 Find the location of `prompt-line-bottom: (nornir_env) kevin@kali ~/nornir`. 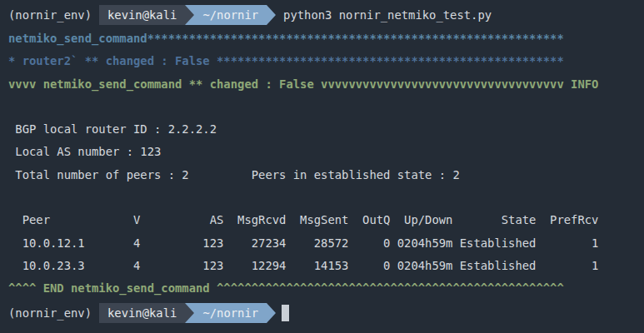

prompt-line-bottom: (nornir_env) kevin@kali ~/nornir is located at coordinates (327, 313).